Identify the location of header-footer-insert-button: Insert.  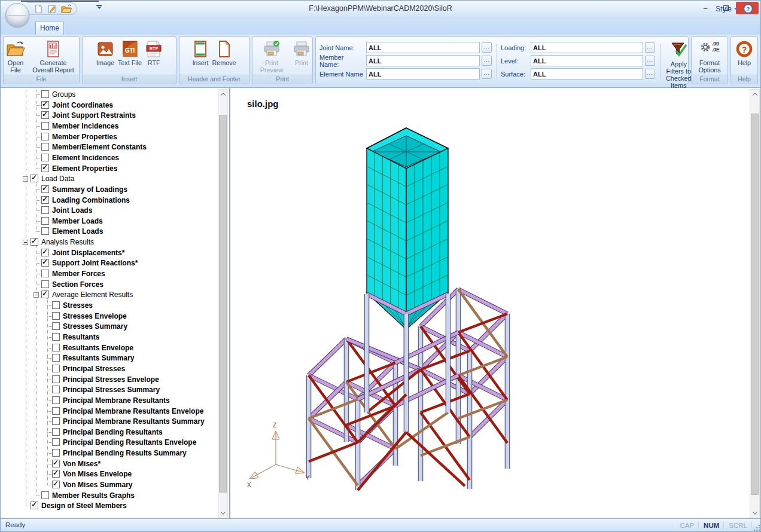
(200, 53).